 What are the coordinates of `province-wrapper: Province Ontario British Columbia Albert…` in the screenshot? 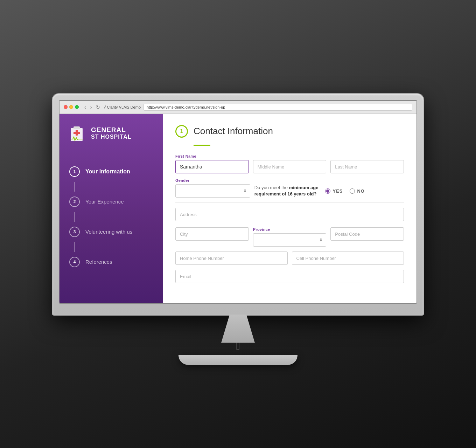 It's located at (290, 237).